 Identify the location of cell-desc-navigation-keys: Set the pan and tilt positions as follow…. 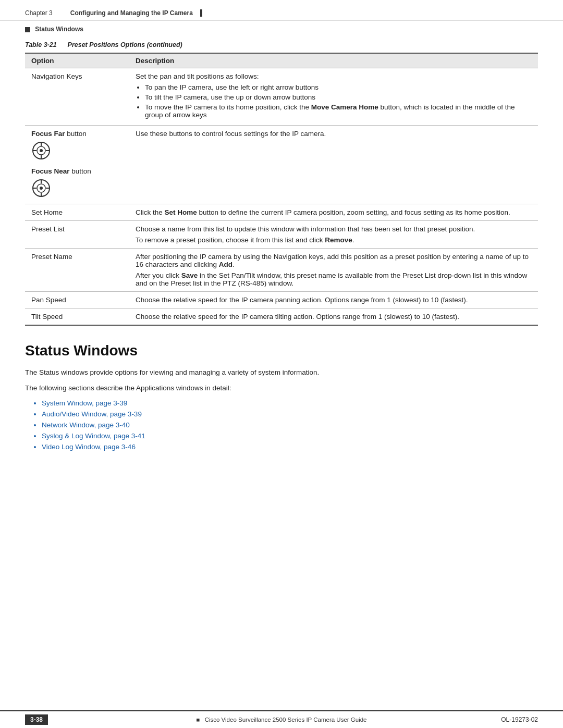
(334, 97).